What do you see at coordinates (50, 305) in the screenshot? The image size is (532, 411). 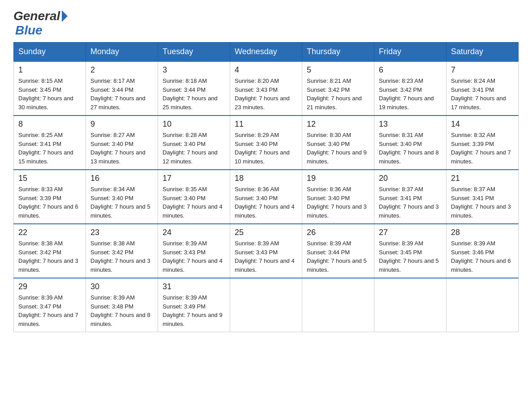 I see `calendar-cell: 29 Sunrise: 8:39 AMSunset: 3:47 PMDaylig…` at bounding box center [50, 305].